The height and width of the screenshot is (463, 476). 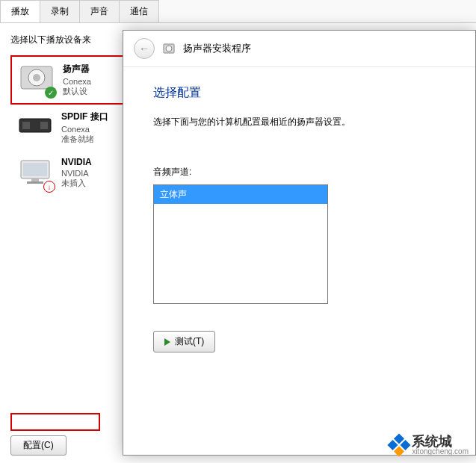 What do you see at coordinates (167, 342) in the screenshot?
I see `play-icon` at bounding box center [167, 342].